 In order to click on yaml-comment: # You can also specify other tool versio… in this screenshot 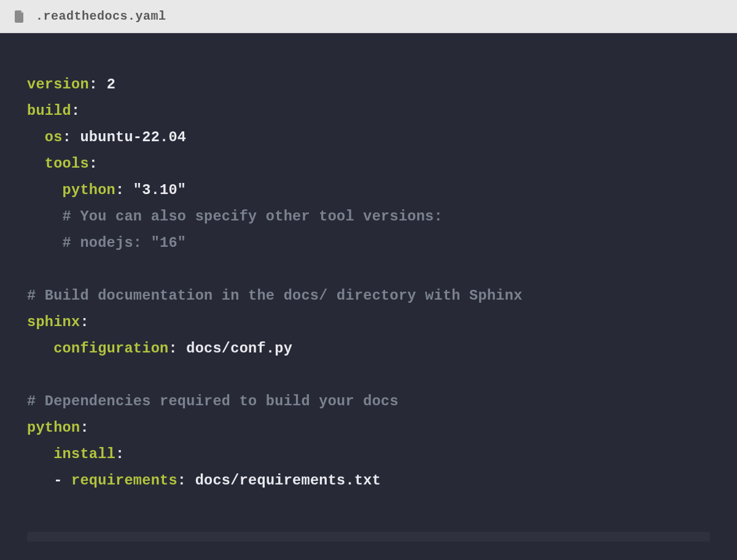, I will do `click(253, 216)`.